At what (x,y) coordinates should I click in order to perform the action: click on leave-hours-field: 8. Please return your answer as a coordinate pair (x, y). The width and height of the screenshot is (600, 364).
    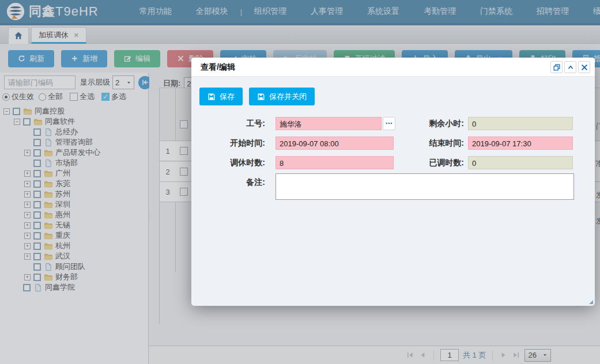
    Looking at the image, I should click on (334, 162).